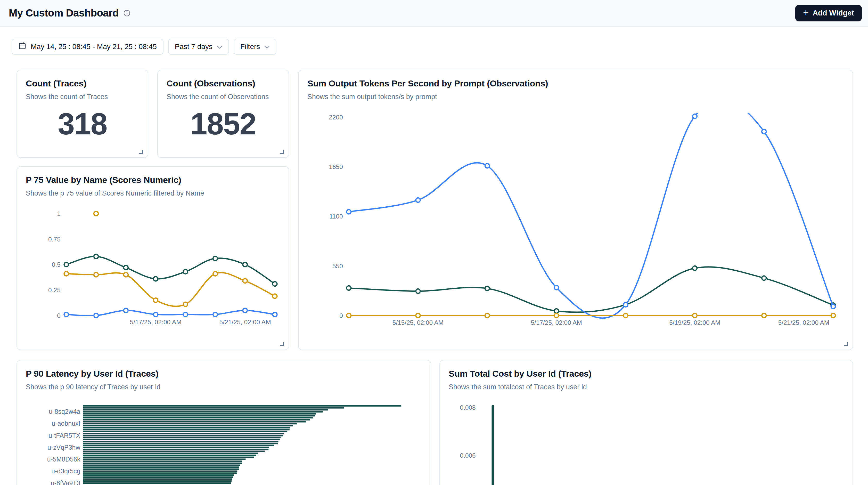  I want to click on line-prompt-series-green, so click(591, 290).